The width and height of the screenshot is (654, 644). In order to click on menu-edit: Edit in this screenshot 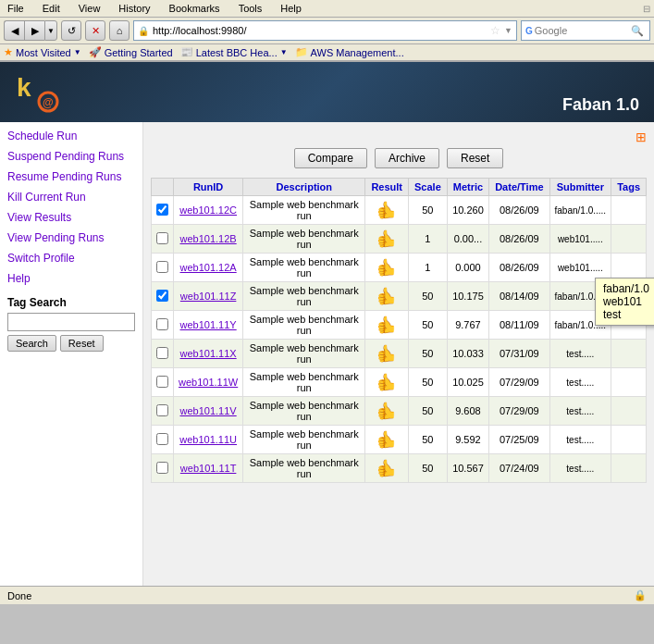, I will do `click(52, 8)`.